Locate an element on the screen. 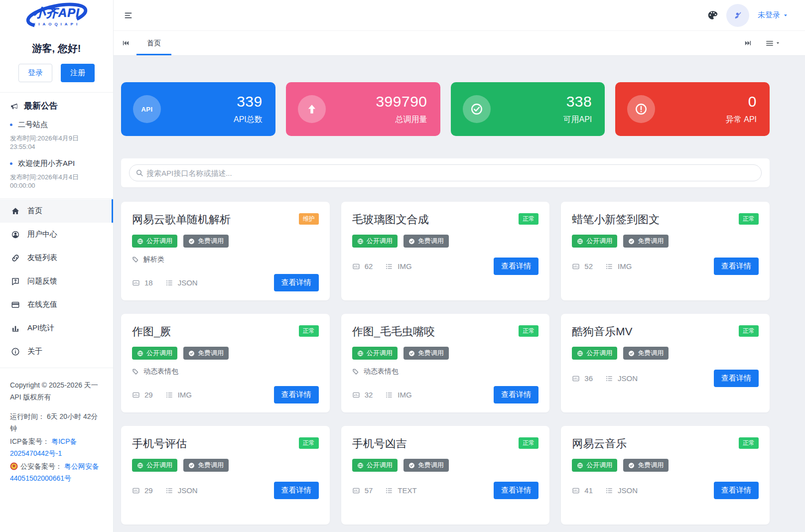 This screenshot has height=532, width=805. search-input is located at coordinates (445, 173).